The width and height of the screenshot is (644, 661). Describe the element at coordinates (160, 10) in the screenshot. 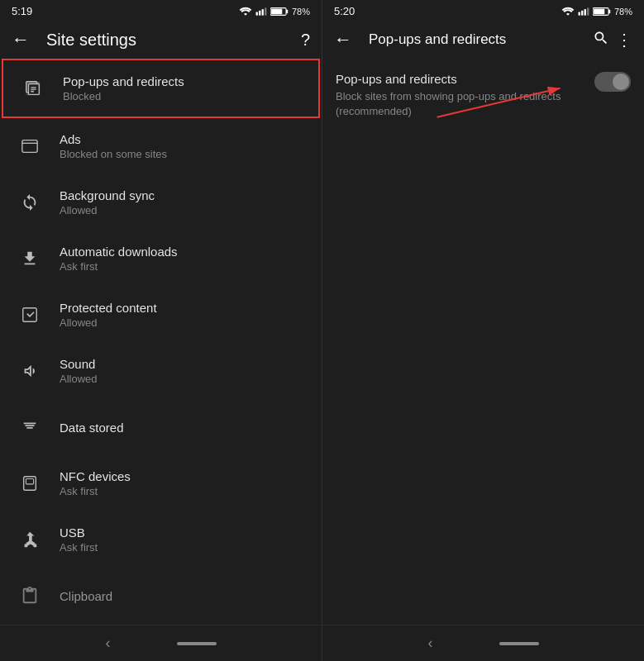

I see `left-status-bar: 5:19 78%` at that location.